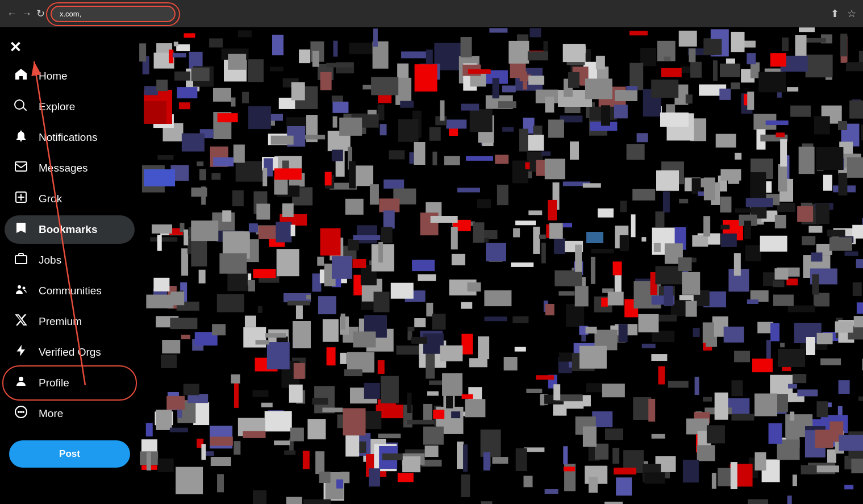  Describe the element at coordinates (68, 230) in the screenshot. I see `sidebar-item-bookmarks-label: Bookmarks` at that location.